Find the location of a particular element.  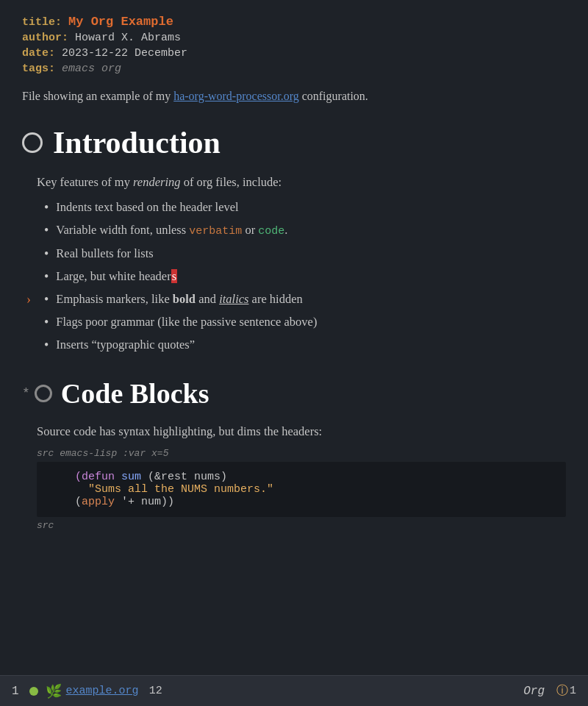

section1-intro: Key features of my rendering of org file… is located at coordinates (301, 182).